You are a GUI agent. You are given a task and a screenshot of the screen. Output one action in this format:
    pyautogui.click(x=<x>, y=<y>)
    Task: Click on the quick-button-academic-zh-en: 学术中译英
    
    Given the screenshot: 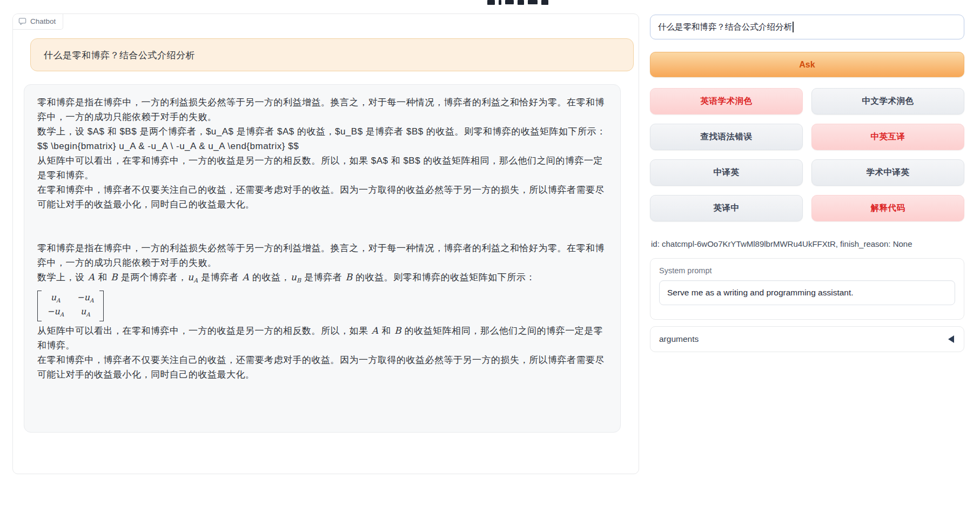 What is the action you would take?
    pyautogui.click(x=888, y=173)
    